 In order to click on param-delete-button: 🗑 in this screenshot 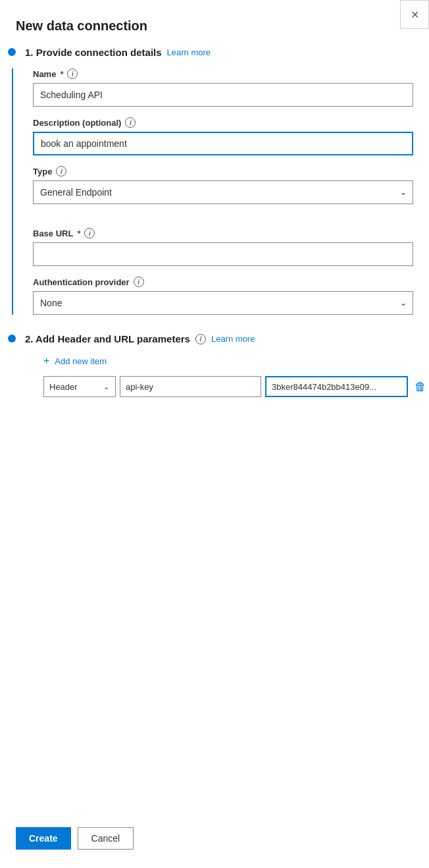, I will do `click(420, 387)`.